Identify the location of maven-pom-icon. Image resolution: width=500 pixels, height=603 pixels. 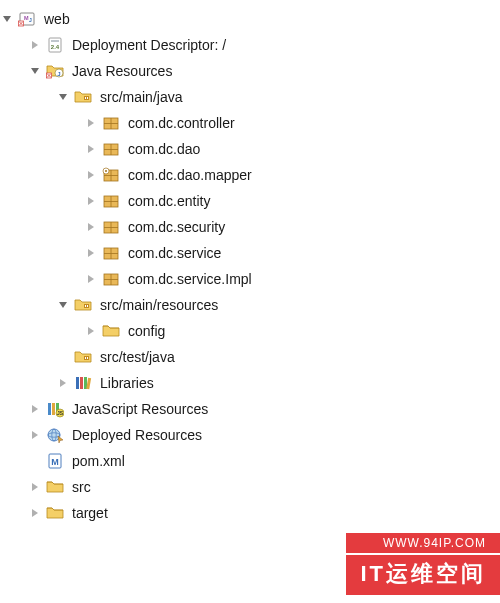
(55, 461).